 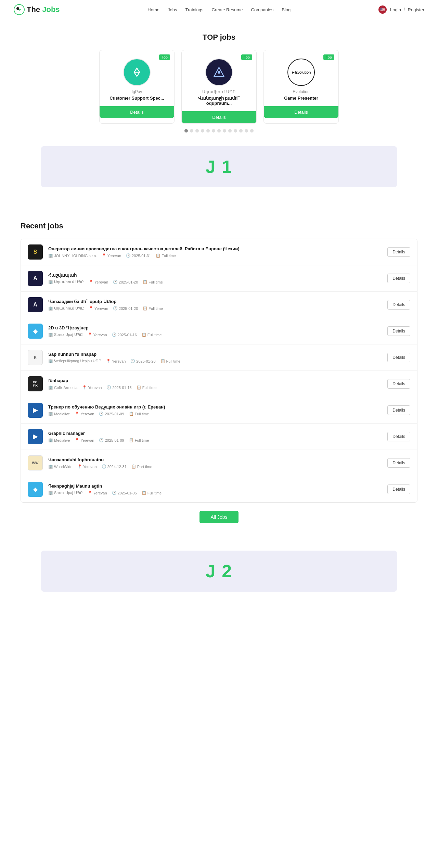 What do you see at coordinates (219, 83) in the screenshot?
I see `top-jobs-section: TOP jobs Top IgPay Customer Support Spec…` at bounding box center [219, 83].